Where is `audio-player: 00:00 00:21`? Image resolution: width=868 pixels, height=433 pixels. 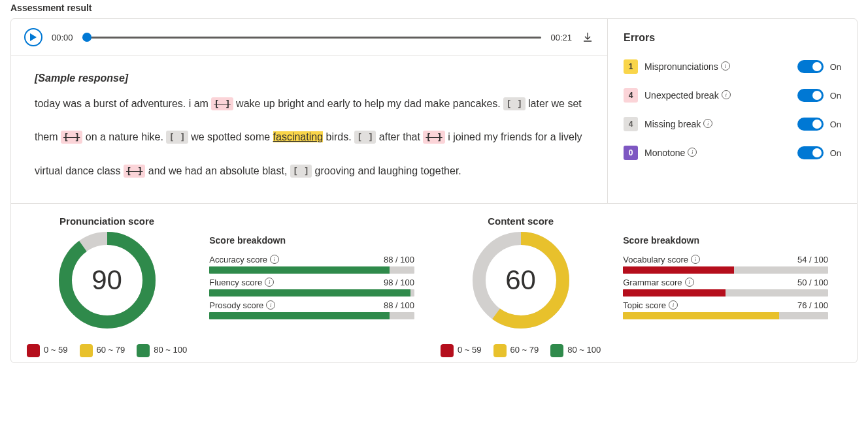 audio-player: 00:00 00:21 is located at coordinates (309, 38).